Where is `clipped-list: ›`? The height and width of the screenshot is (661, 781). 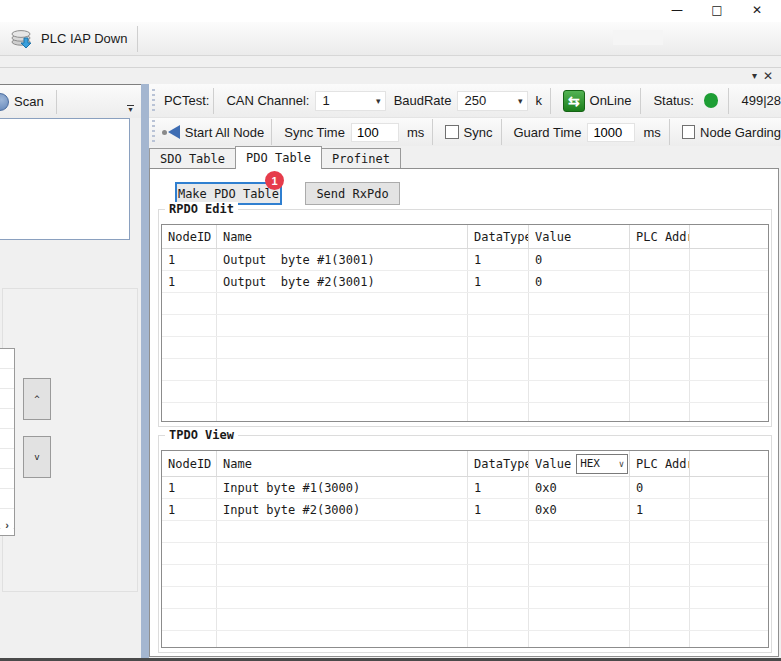
clipped-list: › is located at coordinates (8, 442).